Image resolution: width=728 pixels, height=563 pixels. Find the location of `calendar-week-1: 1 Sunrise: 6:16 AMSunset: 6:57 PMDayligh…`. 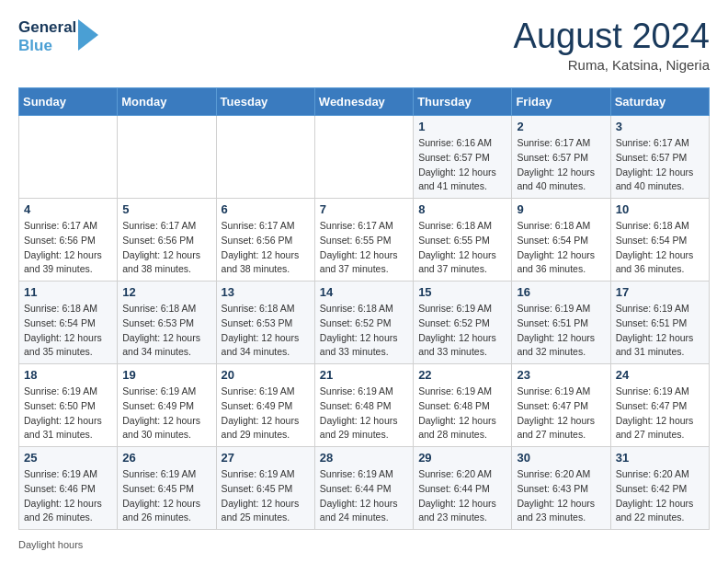

calendar-week-1: 1 Sunrise: 6:16 AMSunset: 6:57 PMDayligh… is located at coordinates (364, 157).